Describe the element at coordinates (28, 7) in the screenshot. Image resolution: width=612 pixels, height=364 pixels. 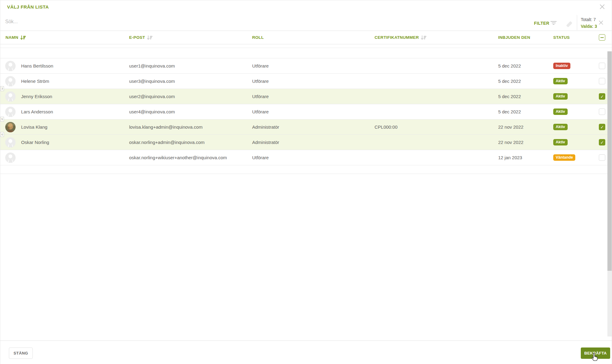
I see `modal-title: VÄLJ FRÅN LISTA` at that location.